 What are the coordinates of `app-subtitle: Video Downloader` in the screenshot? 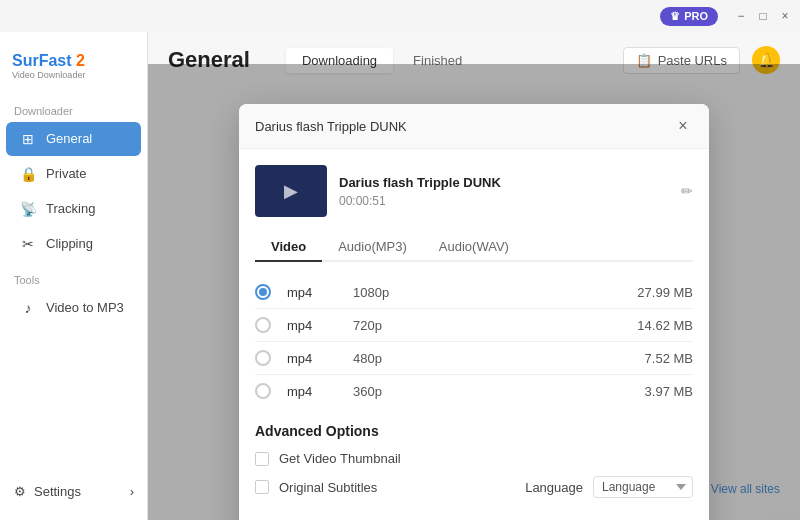 It's located at (48, 76).